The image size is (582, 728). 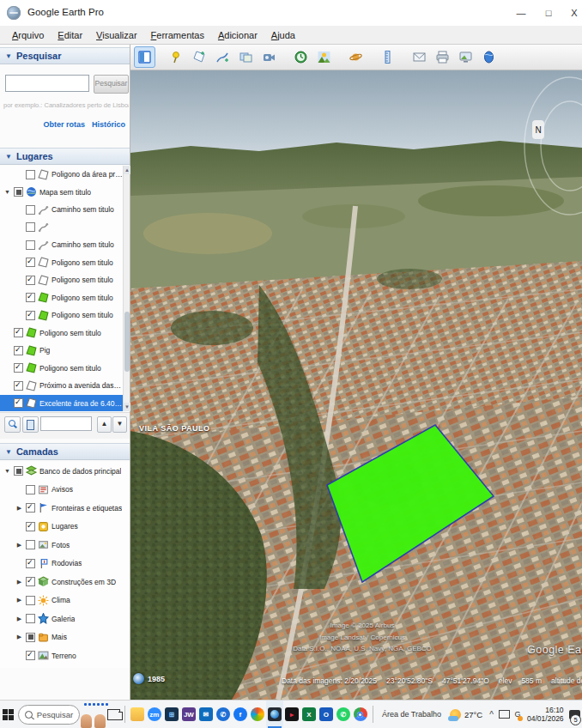 What do you see at coordinates (108, 124) in the screenshot?
I see `history-link: Histórico` at bounding box center [108, 124].